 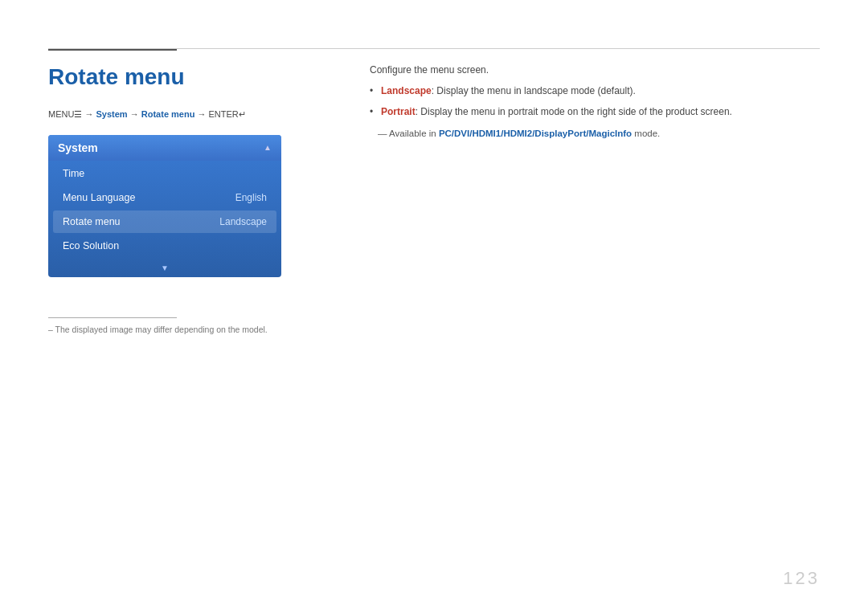 What do you see at coordinates (92, 222) in the screenshot?
I see `menu-item-rotate-label: Rotate menu` at bounding box center [92, 222].